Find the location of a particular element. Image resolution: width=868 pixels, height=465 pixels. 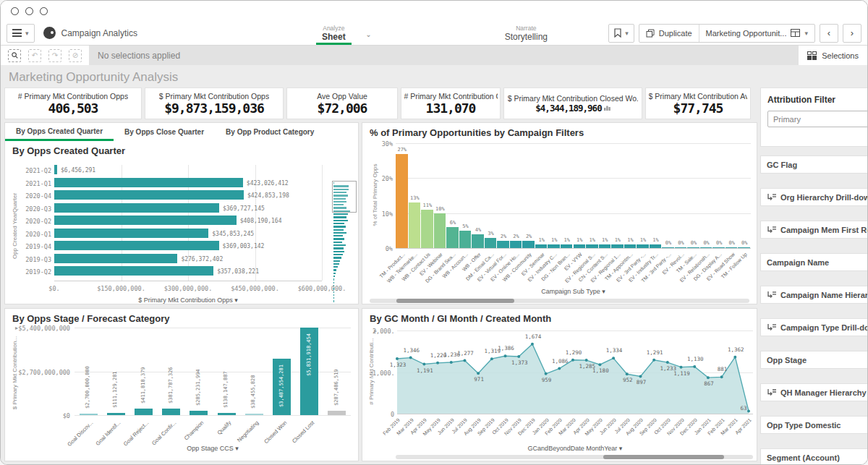

kpi-closed-won-amount: $ Primary Mkt Contribution Closed Wo...$… is located at coordinates (573, 103).